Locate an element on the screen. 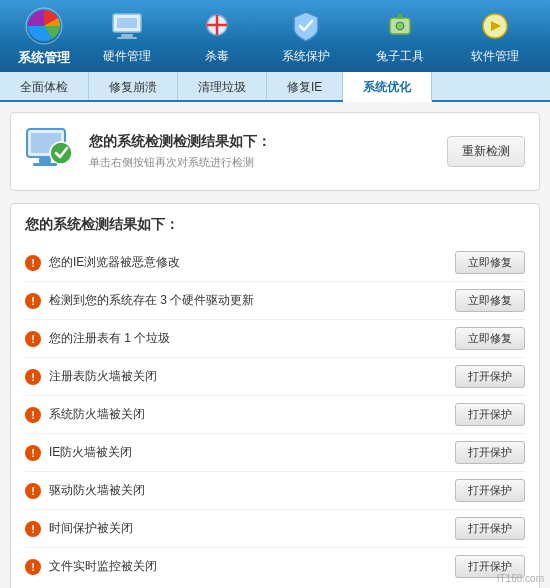  warn-icon-3: ! is located at coordinates (33, 377).